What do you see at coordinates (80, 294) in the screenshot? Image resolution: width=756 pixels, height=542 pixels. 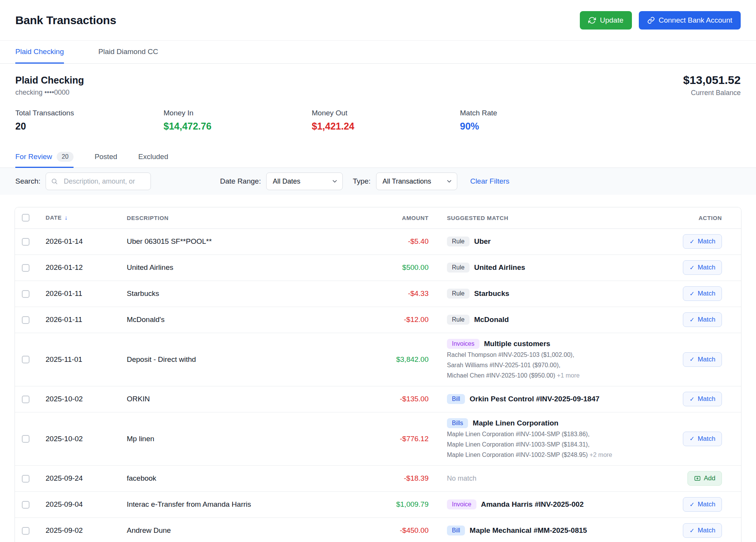 I see `transaction-date: 2026-01-11` at bounding box center [80, 294].